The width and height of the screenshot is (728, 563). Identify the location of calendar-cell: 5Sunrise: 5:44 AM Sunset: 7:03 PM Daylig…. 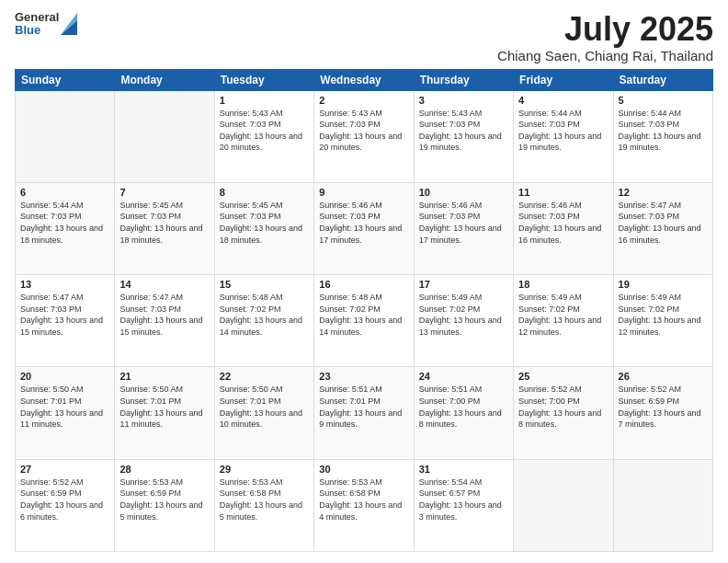
(663, 136).